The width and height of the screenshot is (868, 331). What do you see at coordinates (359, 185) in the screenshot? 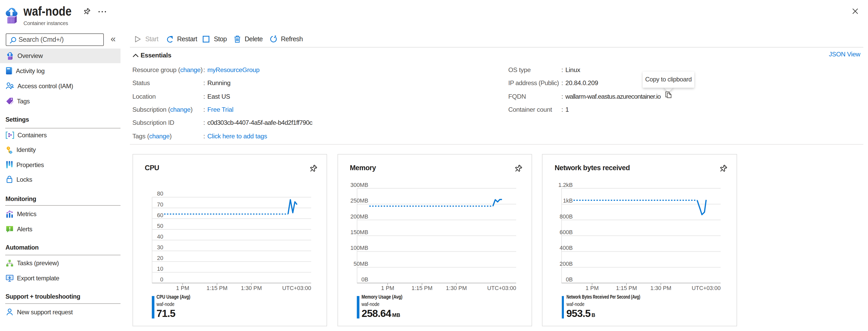
I see `svg-text: 300MB` at bounding box center [359, 185].